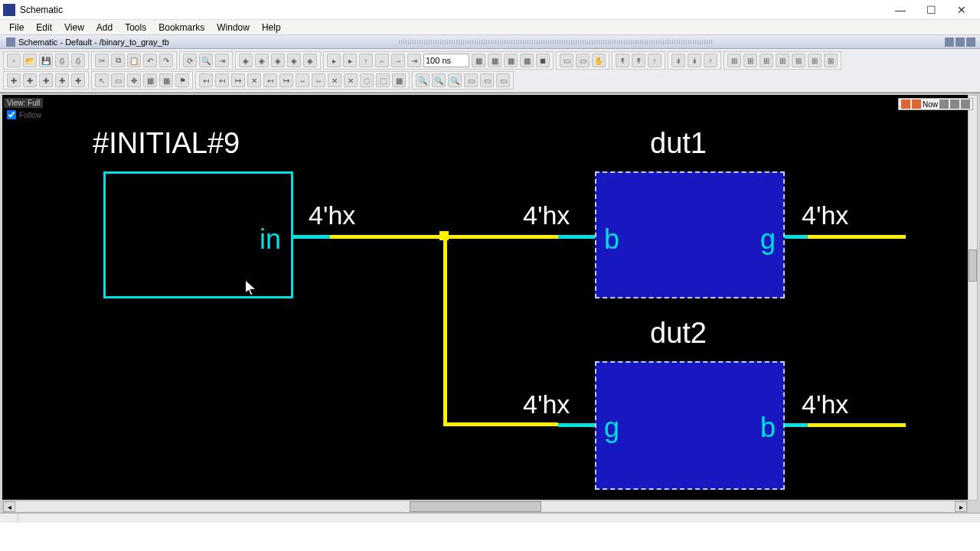 Image resolution: width=980 pixels, height=551 pixels. I want to click on open-icon: 📂, so click(30, 60).